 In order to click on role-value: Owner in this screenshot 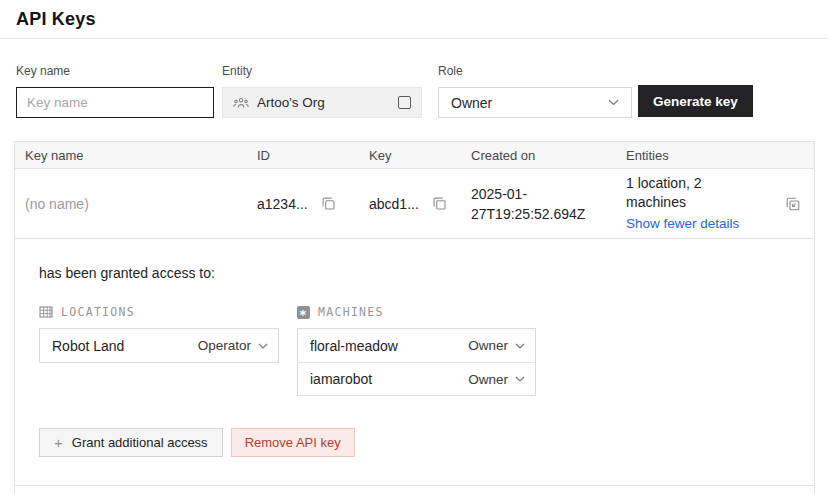, I will do `click(472, 103)`.